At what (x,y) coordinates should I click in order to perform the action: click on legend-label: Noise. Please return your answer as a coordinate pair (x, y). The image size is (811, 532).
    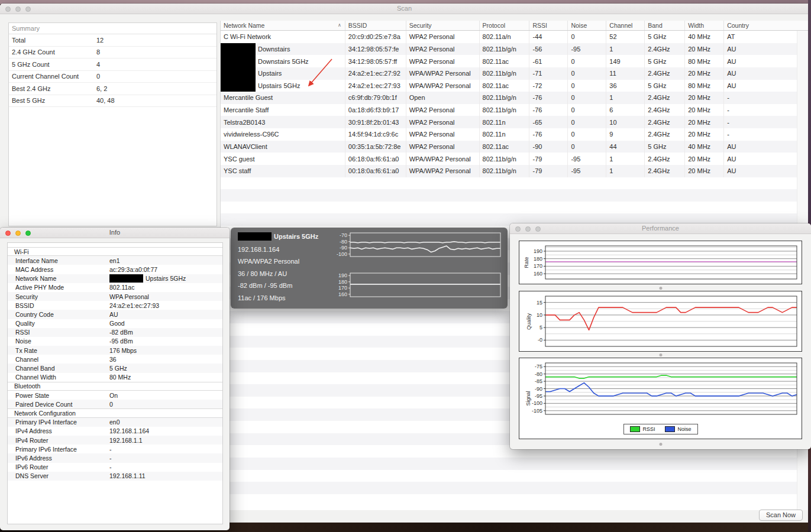
    Looking at the image, I should click on (685, 429).